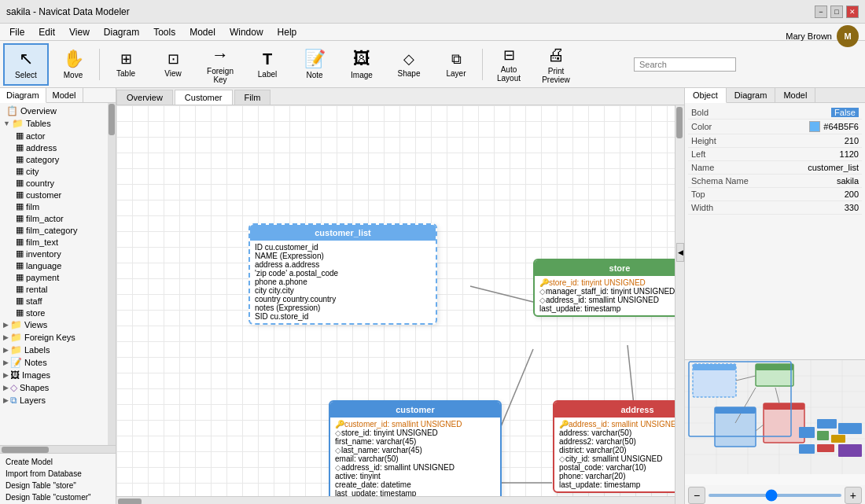 This screenshot has width=865, height=504. Describe the element at coordinates (617, 484) in the screenshot. I see `field-row: last_update: timestamp` at that location.